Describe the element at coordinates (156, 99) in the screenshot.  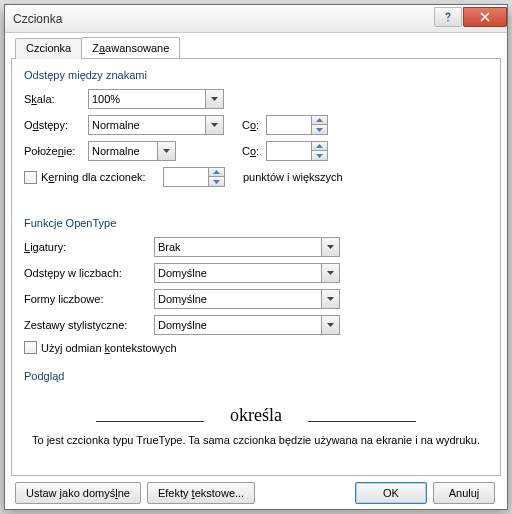
I see `scale-combo` at that location.